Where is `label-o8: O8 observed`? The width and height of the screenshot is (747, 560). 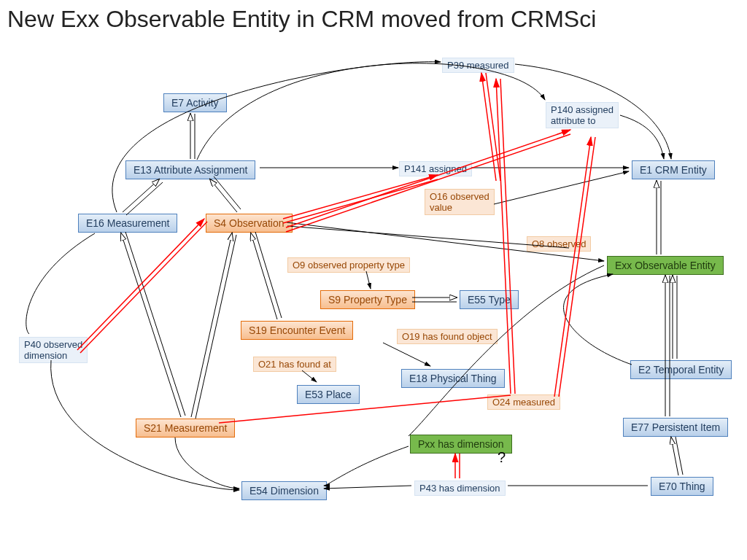 label-o8: O8 observed is located at coordinates (559, 244).